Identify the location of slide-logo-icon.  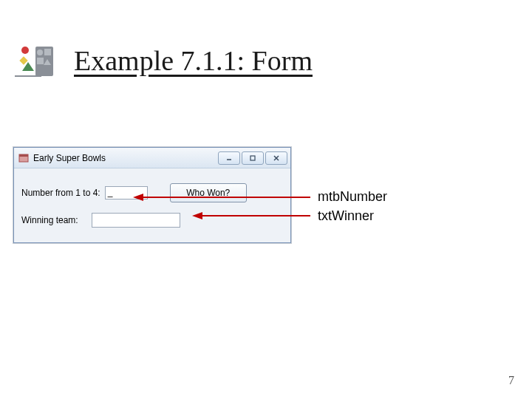
(35, 64).